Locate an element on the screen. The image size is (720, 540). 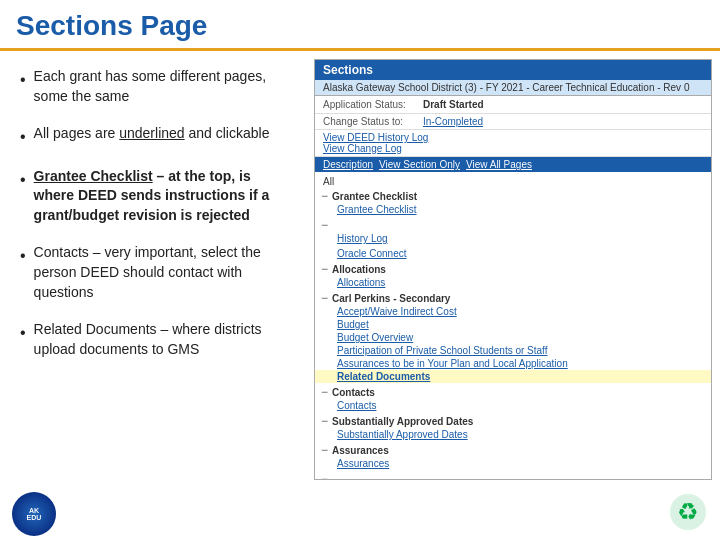
change-status-label: Change Status to: is located at coordinates (373, 122).